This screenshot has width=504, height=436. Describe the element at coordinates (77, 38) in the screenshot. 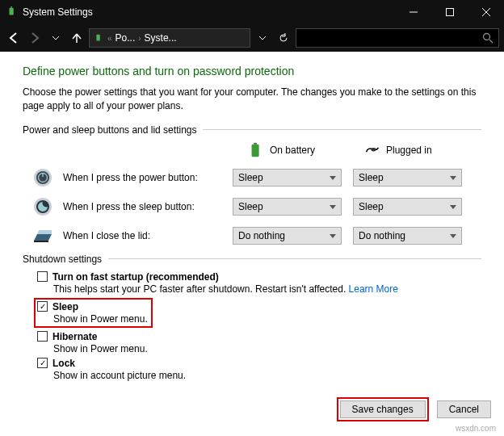

I see `up-button` at that location.